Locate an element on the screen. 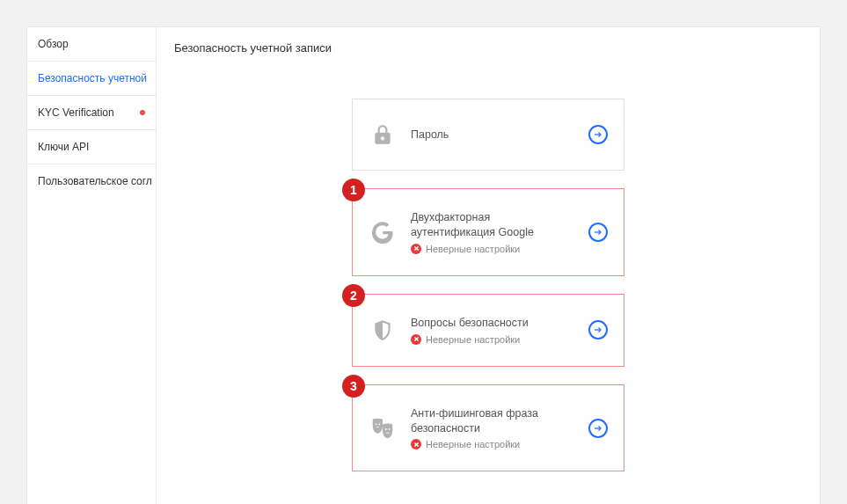 This screenshot has height=504, width=847. step-badge: 3 is located at coordinates (354, 386).